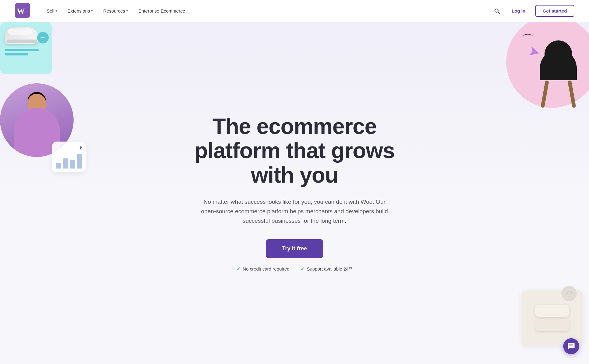 The height and width of the screenshot is (364, 589). I want to click on deco-chart-card: ↗, so click(69, 157).